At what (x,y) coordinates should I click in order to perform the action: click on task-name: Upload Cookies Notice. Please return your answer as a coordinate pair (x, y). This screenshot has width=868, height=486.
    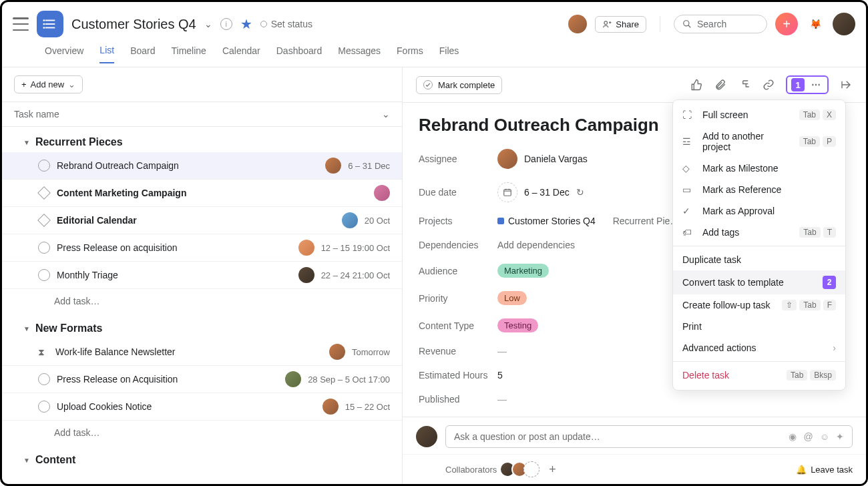
    Looking at the image, I should click on (186, 407).